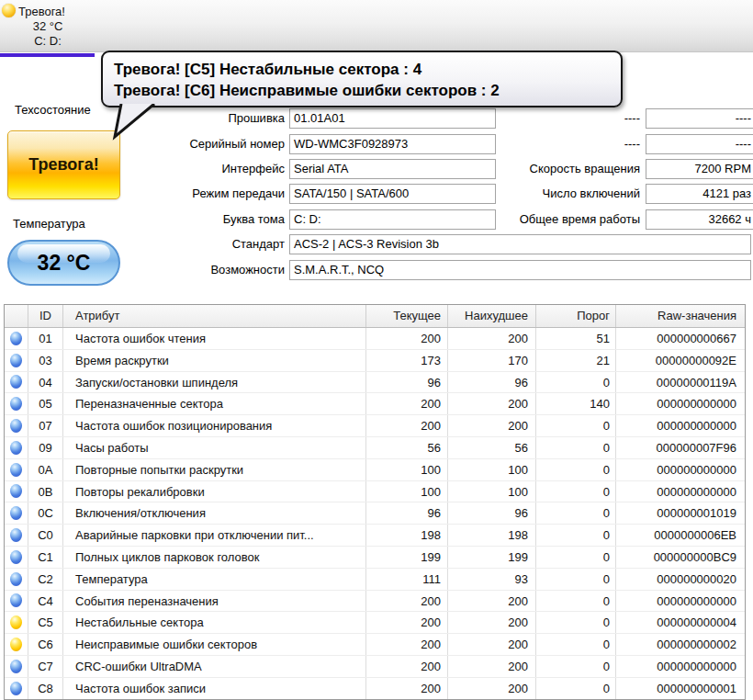  Describe the element at coordinates (215, 667) in the screenshot. I see `attr-name: CRC-ошибки UltraDMA` at that location.